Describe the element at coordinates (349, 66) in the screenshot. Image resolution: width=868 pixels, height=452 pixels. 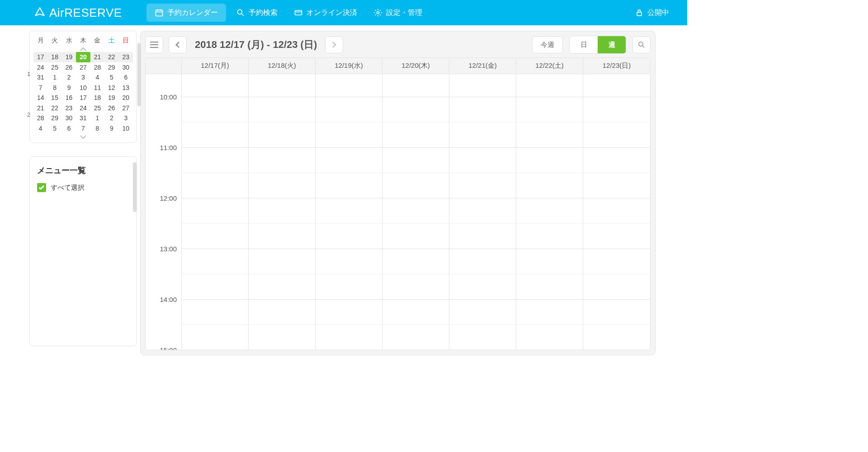
I see `day-header: 12/19(水)` at that location.